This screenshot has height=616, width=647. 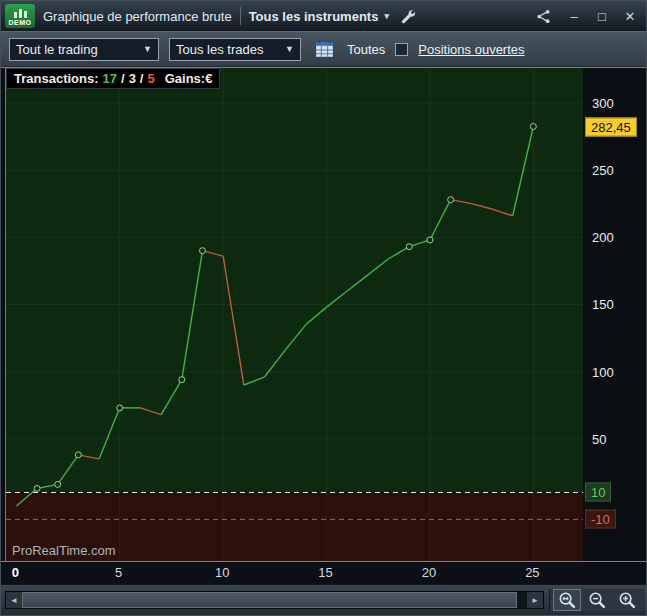 I want to click on filters-toolbar: Tout le trading ▼ Tous les trades ▼ Tout…, so click(x=324, y=49).